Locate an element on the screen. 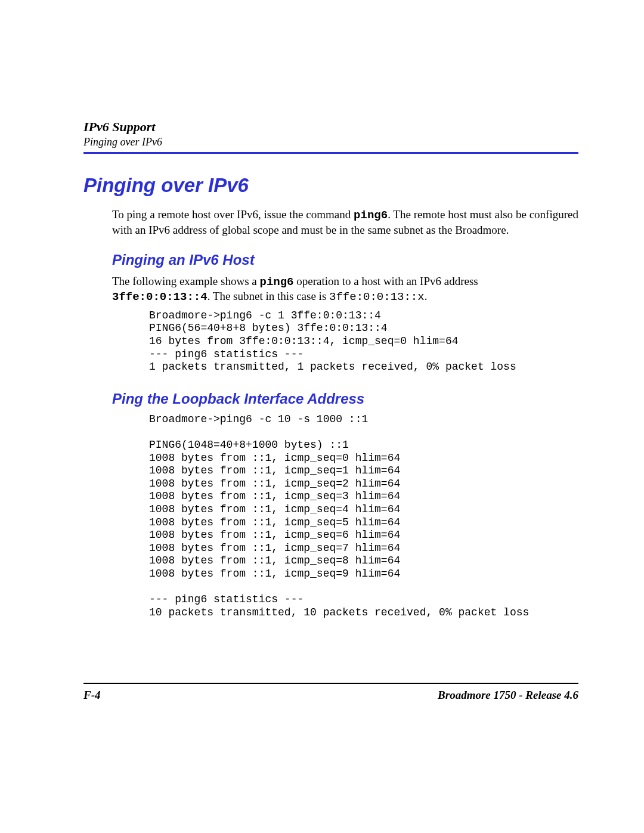 The width and height of the screenshot is (644, 833). footer-row: F-4 Broadmore 1750 - Release 4.6 is located at coordinates (331, 695).